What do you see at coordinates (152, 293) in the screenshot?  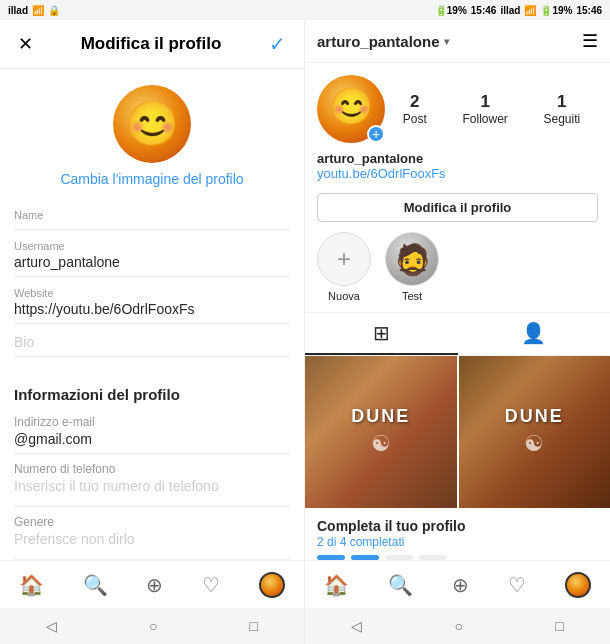 I see `website-label: Website` at bounding box center [152, 293].